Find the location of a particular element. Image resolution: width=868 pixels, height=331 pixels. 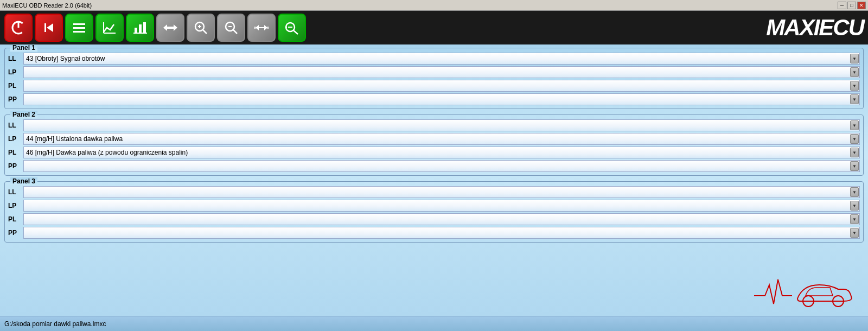

panel-2-row-PP-select is located at coordinates (442, 166).